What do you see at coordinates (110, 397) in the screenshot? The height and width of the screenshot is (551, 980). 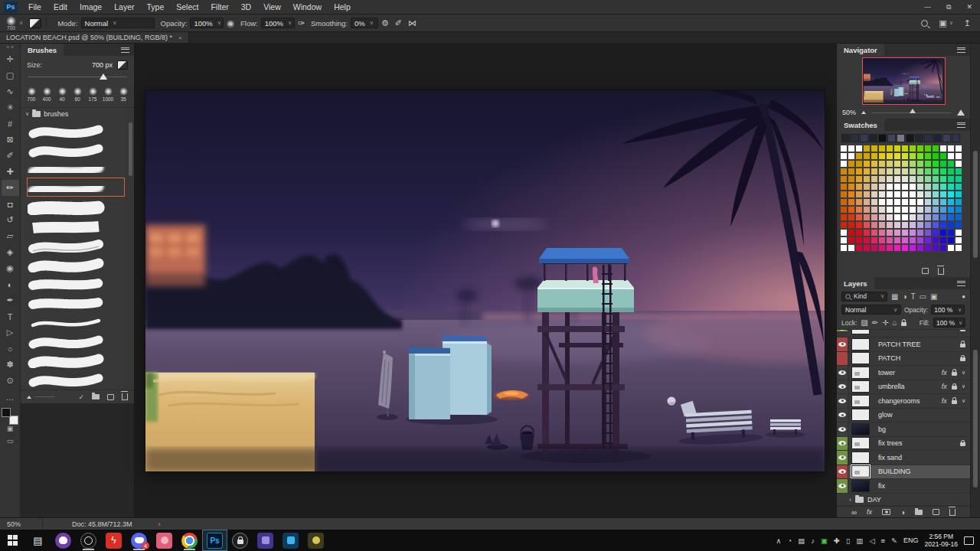 I see `new-brush-icon` at bounding box center [110, 397].